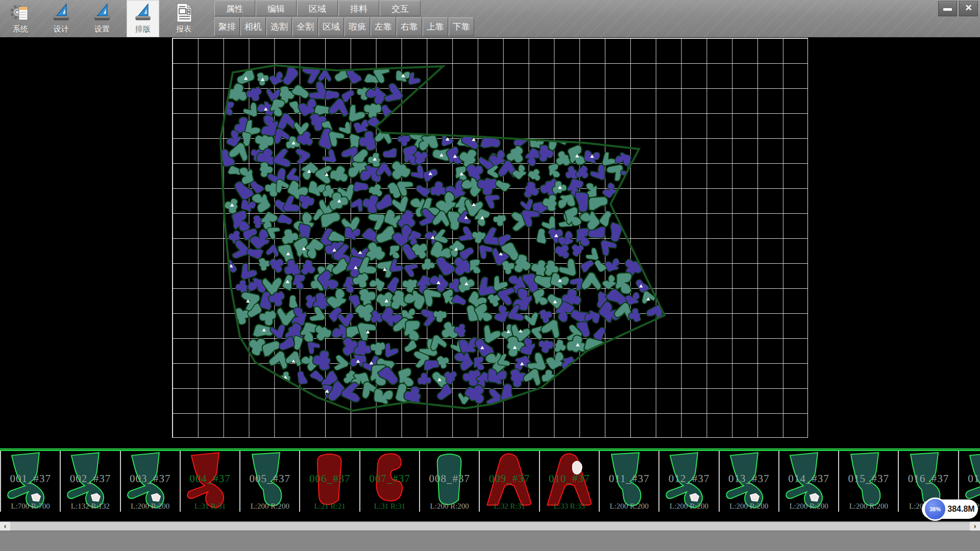 The image size is (980, 551). What do you see at coordinates (400, 8) in the screenshot?
I see `menu-item: 交互` at bounding box center [400, 8].